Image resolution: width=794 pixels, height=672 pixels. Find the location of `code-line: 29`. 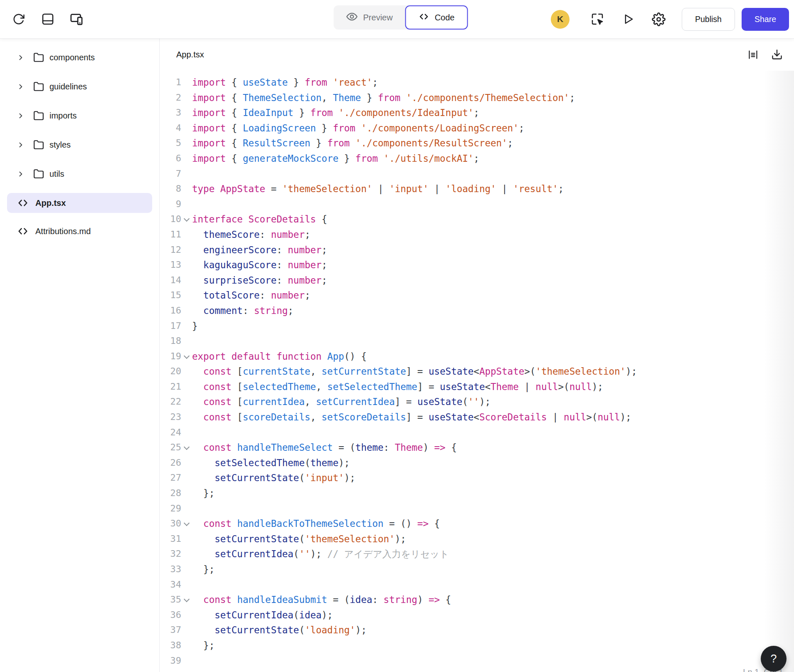

code-line: 29 is located at coordinates (477, 509).